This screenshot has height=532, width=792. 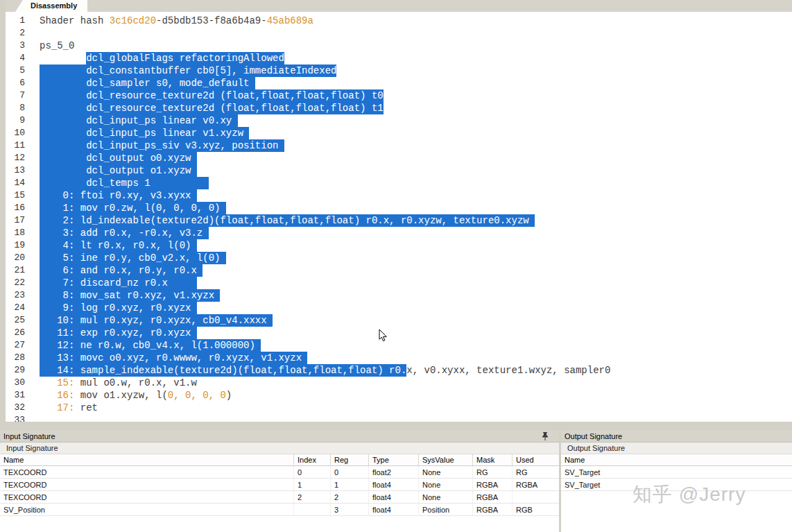 What do you see at coordinates (399, 283) in the screenshot?
I see `code-line: 22 7: discard_nz r0.x` at bounding box center [399, 283].